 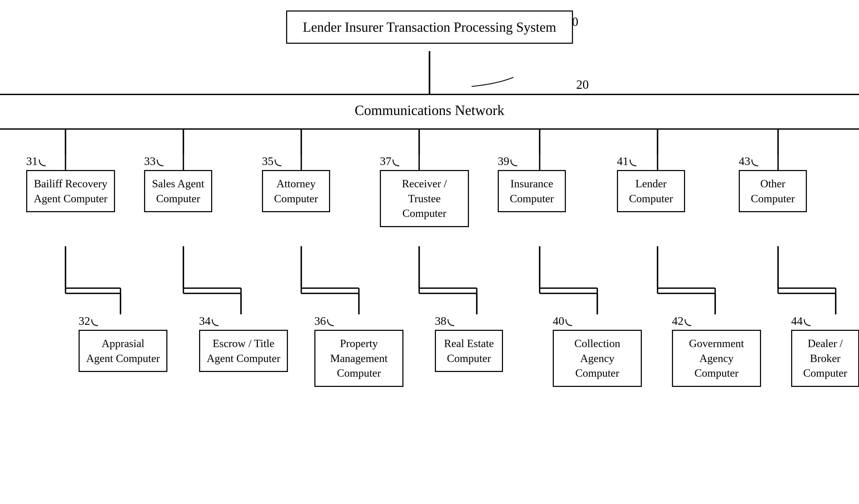 What do you see at coordinates (717, 358) in the screenshot?
I see `node-42-label: Government AgencyComputer` at bounding box center [717, 358].